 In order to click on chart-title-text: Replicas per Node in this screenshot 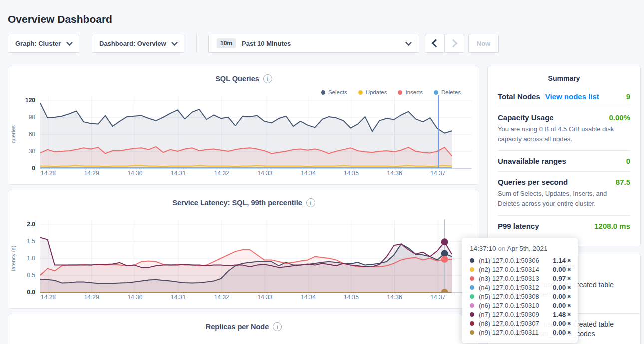, I will do `click(238, 327)`.